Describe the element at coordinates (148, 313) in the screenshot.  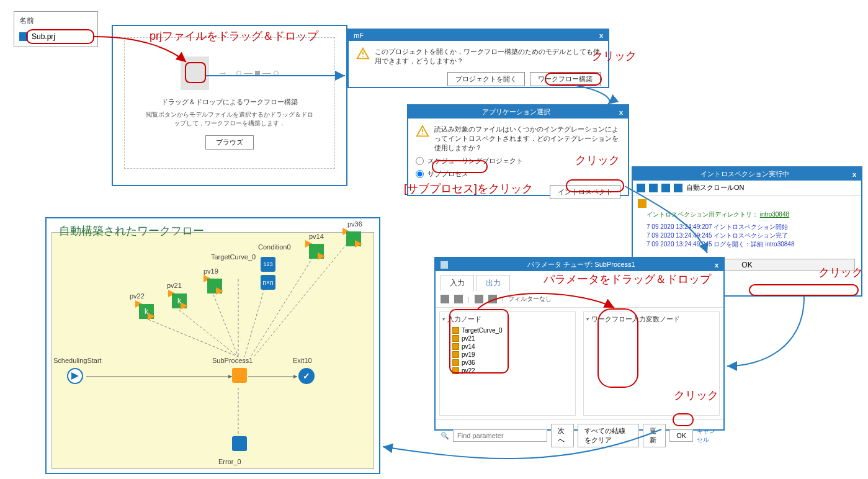
I see `node-pv22: k` at that location.